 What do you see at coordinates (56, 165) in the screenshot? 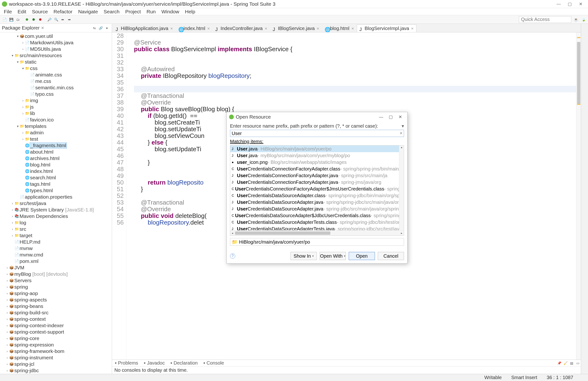
I see `tree-item: 🌐blog.html` at bounding box center [56, 165].